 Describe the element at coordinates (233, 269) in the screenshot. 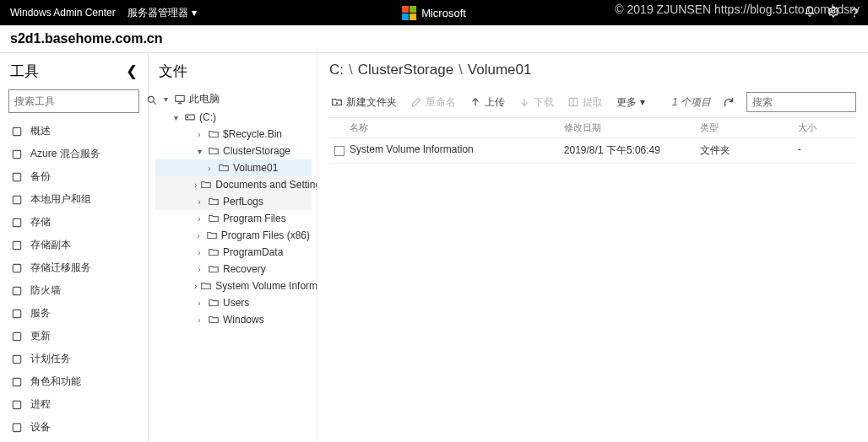

I see `tree-item: ›Recovery` at that location.